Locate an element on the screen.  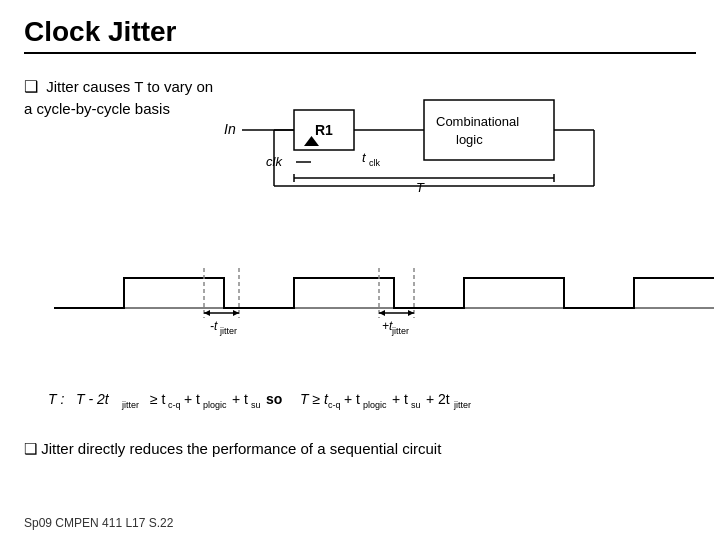
formula-t: T : is located at coordinates (56, 399).